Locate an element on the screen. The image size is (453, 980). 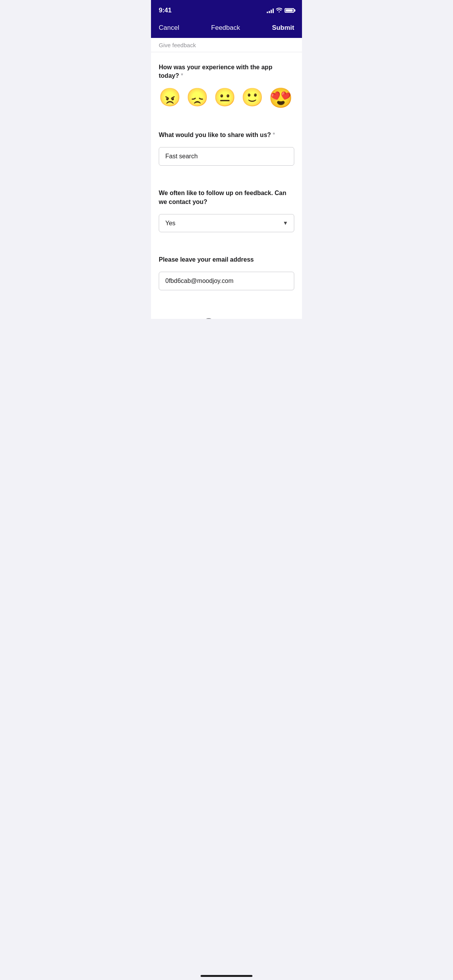
email-question: Please leave your email address is located at coordinates (226, 260).